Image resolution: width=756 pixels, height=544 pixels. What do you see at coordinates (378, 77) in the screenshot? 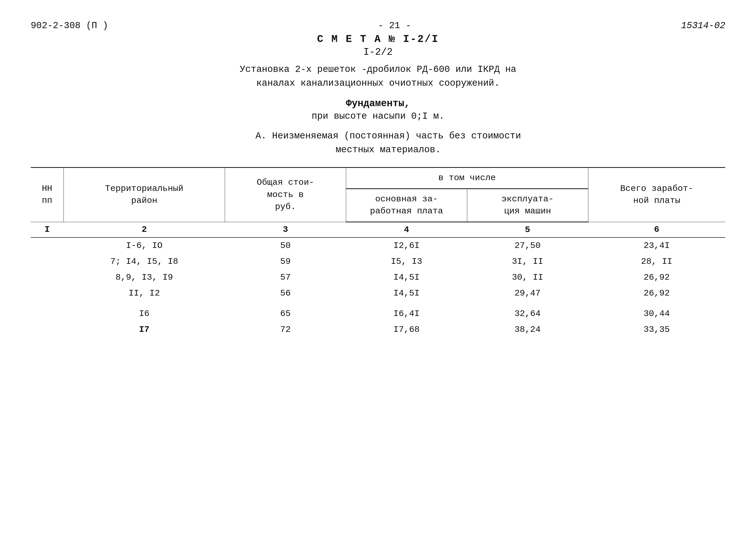
I see `title-description: Установка 2-х решеток -дробилок РД-600 и…` at bounding box center [378, 77].